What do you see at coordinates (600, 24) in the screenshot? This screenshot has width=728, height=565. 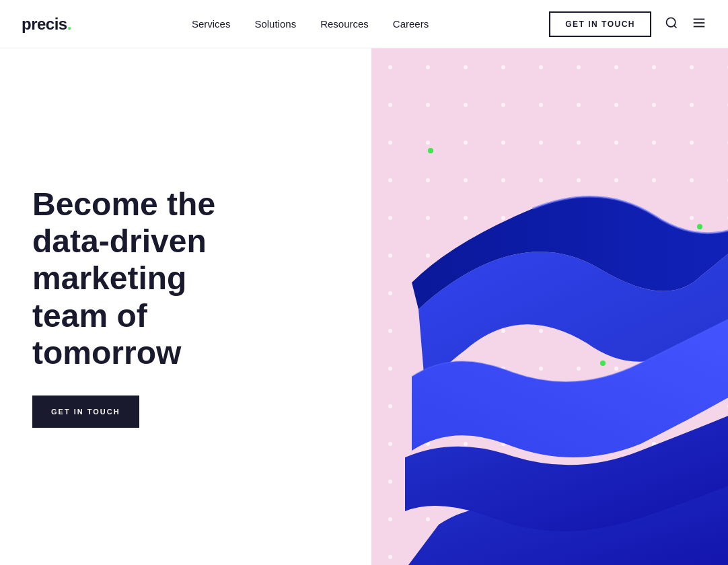 I see `header-cta-button: GET IN TOUCH` at bounding box center [600, 24].